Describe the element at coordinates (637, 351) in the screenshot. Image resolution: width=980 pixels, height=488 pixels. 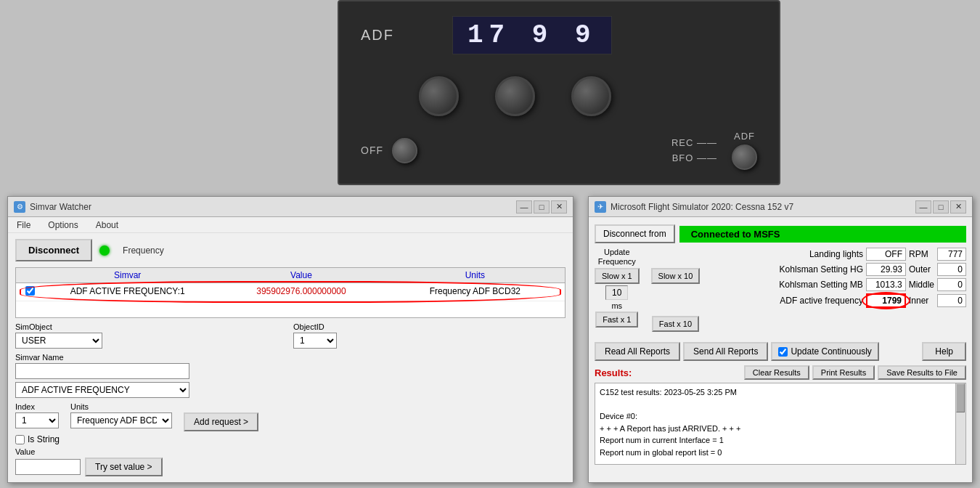
I see `read-all-btn: Read All Reports` at that location.